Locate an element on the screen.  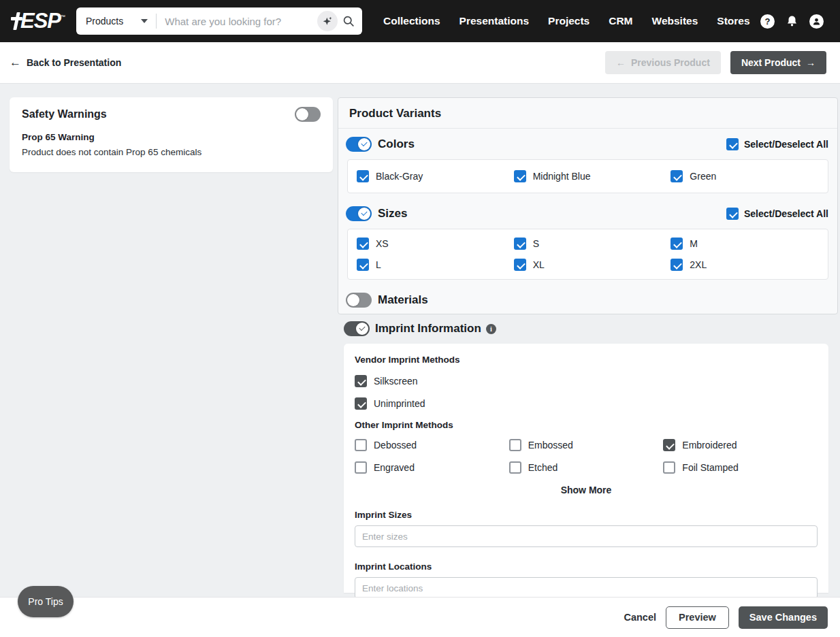
ai-sparkle-button is located at coordinates (327, 21).